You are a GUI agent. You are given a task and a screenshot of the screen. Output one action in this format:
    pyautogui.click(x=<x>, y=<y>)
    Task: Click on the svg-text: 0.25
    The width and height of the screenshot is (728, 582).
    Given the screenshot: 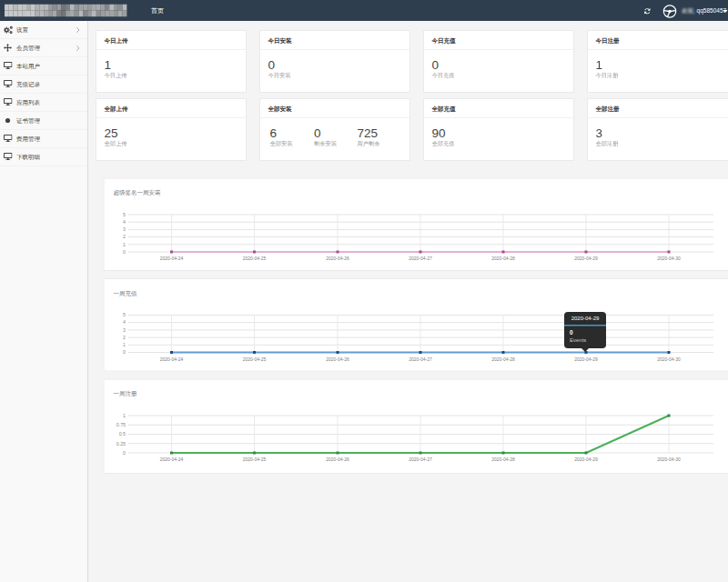 What is the action you would take?
    pyautogui.click(x=121, y=444)
    